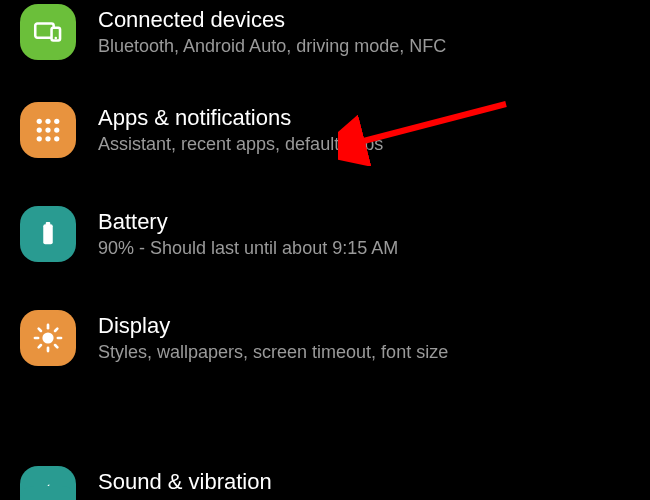 The image size is (650, 500). I want to click on item-subtitle: Bluetooth, Android Auto, driving mode, N…, so click(272, 46).